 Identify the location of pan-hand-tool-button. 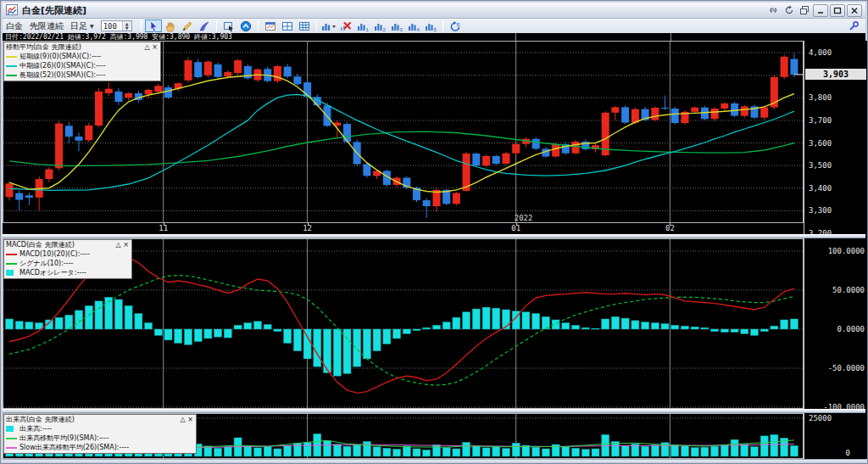
(170, 25).